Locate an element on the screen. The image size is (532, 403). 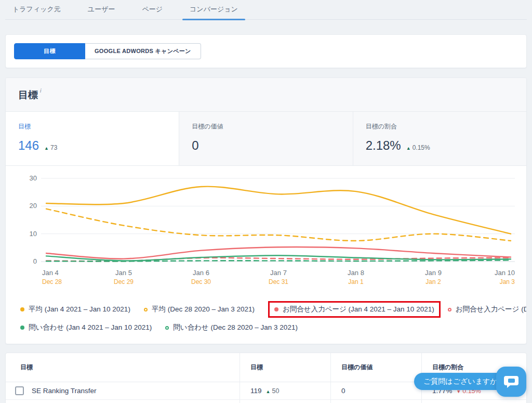
stat-delta: ▲73 is located at coordinates (51, 148).